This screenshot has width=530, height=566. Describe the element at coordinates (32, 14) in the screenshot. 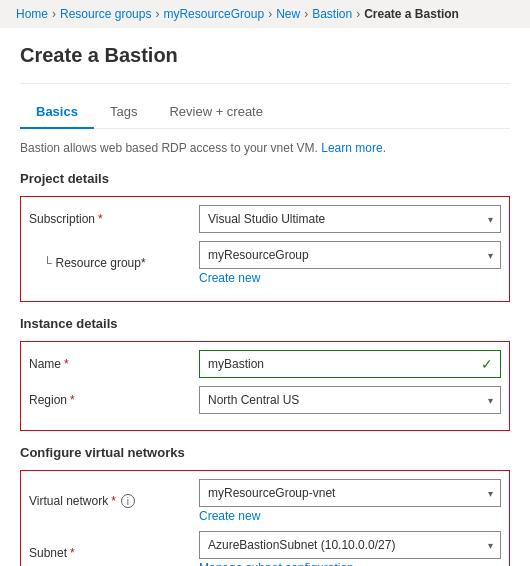

I see `breadcrumb-home: Home` at that location.